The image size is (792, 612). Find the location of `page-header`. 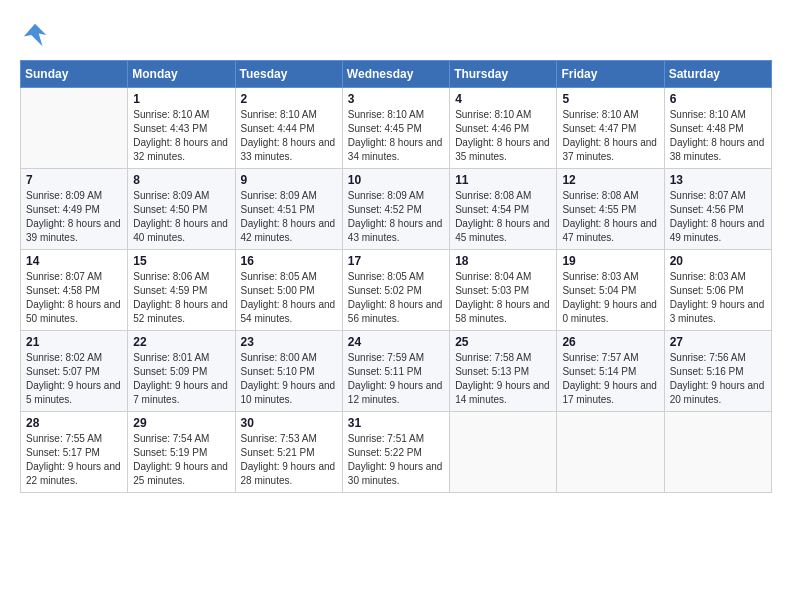

page-header is located at coordinates (396, 35).